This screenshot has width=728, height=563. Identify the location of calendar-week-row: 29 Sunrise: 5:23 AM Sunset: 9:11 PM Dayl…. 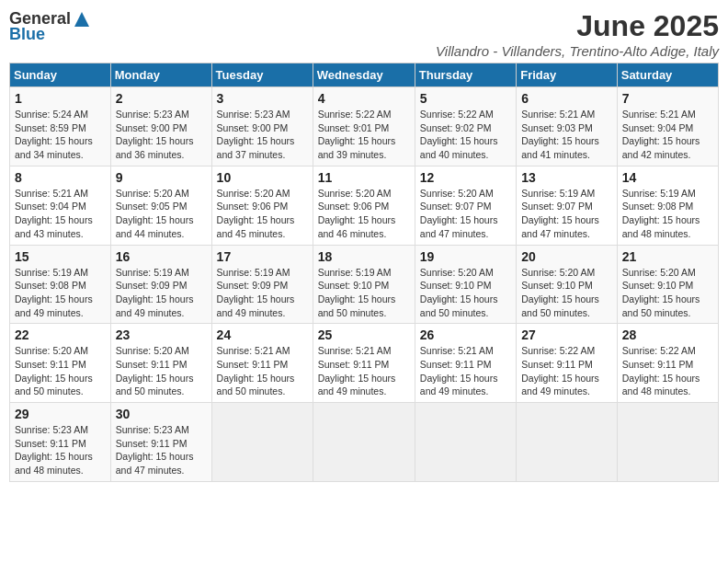
(364, 442).